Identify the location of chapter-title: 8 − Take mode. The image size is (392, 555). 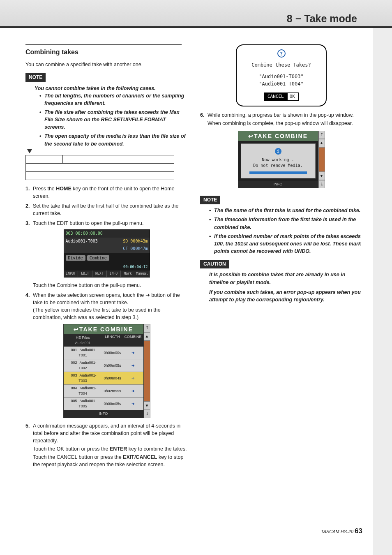
(322, 19).